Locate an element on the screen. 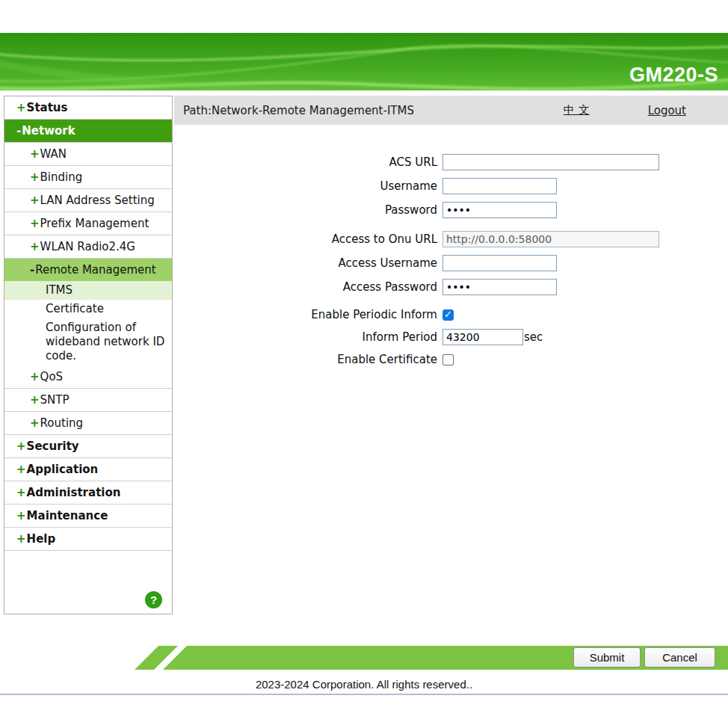  enable-periodic-inform-label: Enable Periodic Inform is located at coordinates (308, 315).